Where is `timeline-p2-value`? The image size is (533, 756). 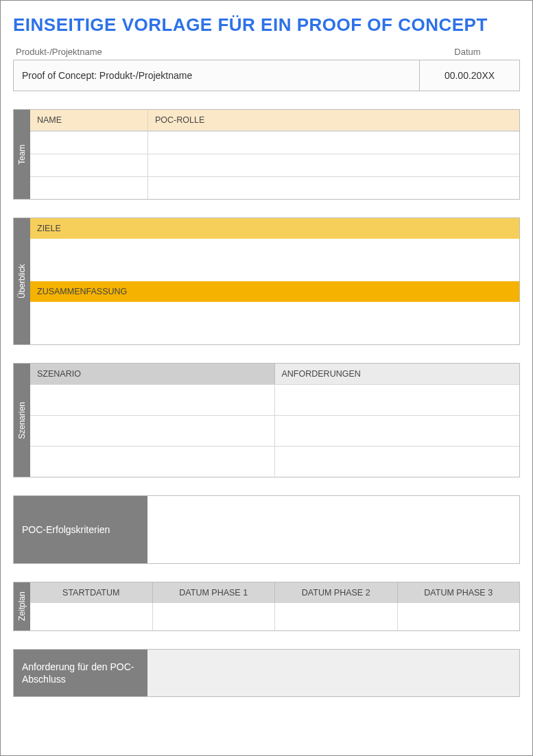 timeline-p2-value is located at coordinates (336, 617).